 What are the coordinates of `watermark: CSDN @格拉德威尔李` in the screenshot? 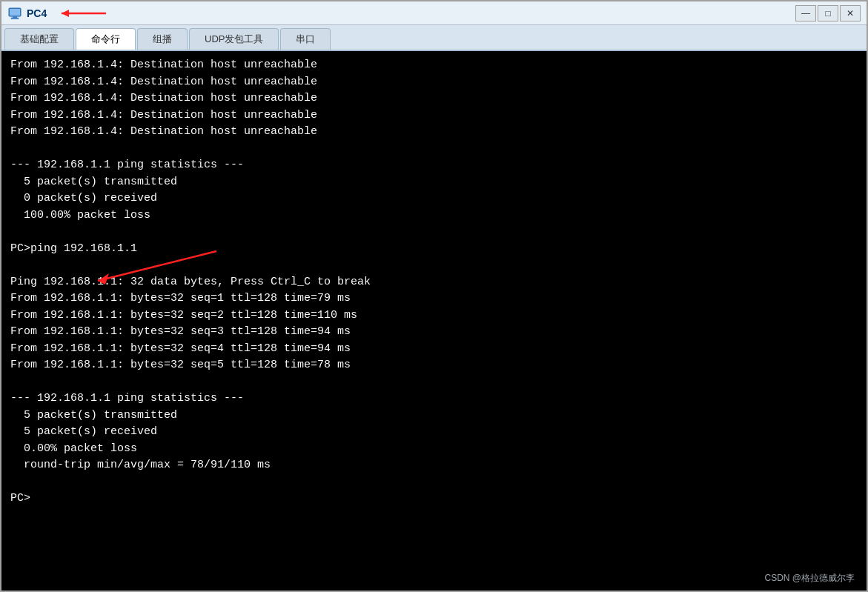 It's located at (809, 578).